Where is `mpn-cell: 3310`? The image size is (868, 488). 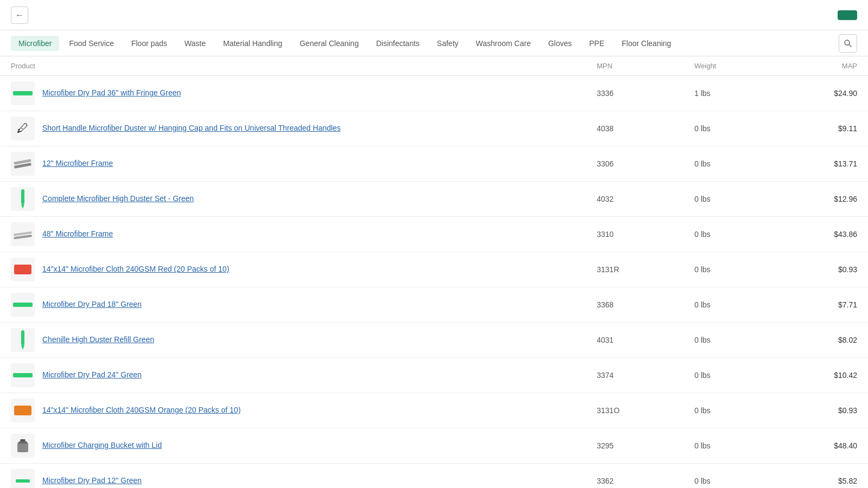 mpn-cell: 3310 is located at coordinates (646, 234).